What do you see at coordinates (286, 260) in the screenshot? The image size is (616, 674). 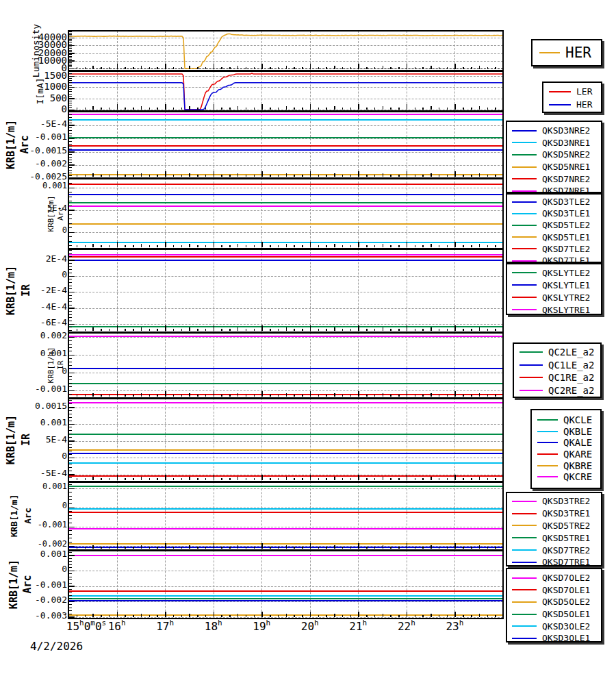 I see `series-line-QKSLYTLE1` at bounding box center [286, 260].